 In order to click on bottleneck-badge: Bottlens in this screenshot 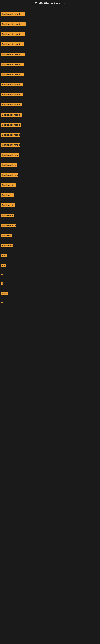, I will do `click(6, 236)`.